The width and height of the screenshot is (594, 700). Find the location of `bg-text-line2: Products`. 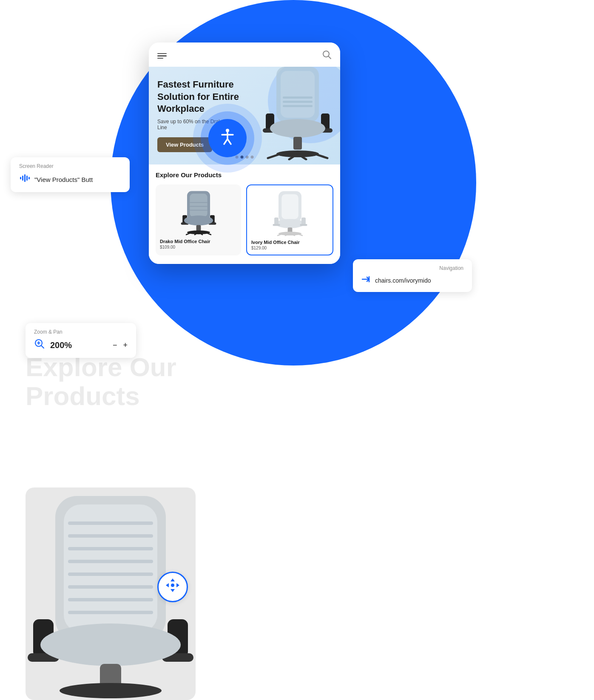

bg-text-line2: Products is located at coordinates (101, 396).